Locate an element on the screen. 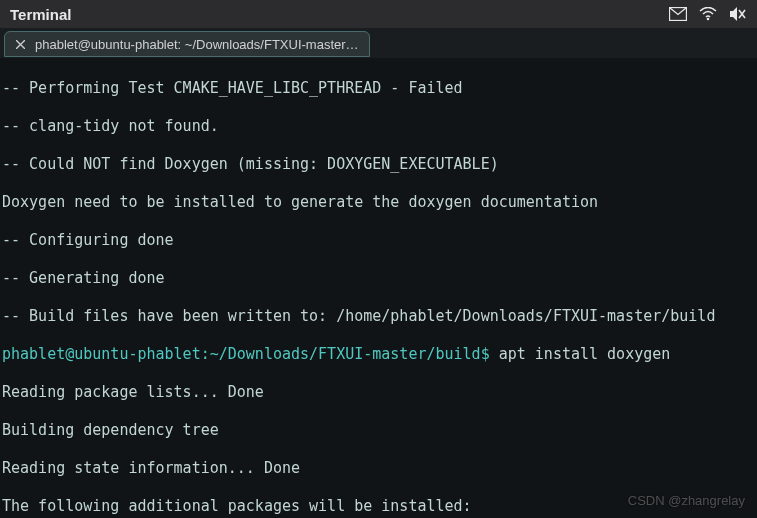  output-line: Doxygen need to be installed to generate… is located at coordinates (378, 202).